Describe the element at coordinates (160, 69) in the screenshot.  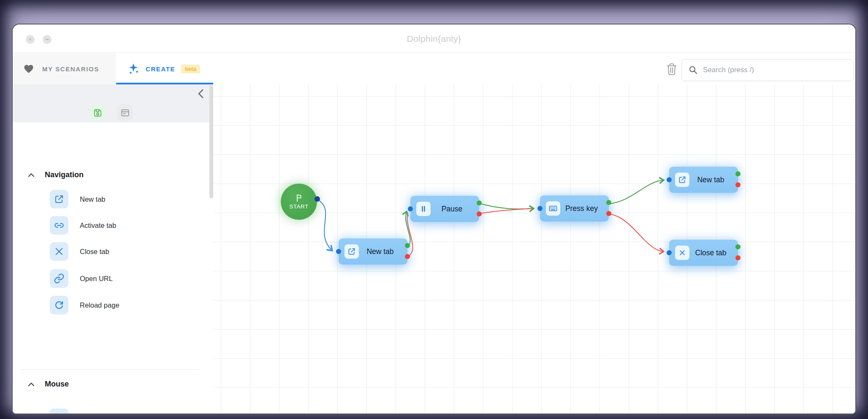
I see `tab-create-label: CREATE` at that location.